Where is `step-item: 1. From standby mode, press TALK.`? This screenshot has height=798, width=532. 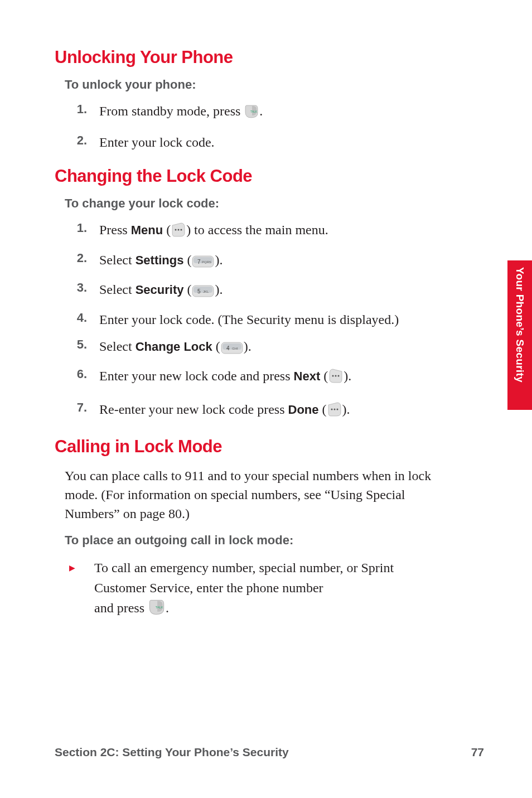 step-item: 1. From standby mode, press TALK. is located at coordinates (269, 113).